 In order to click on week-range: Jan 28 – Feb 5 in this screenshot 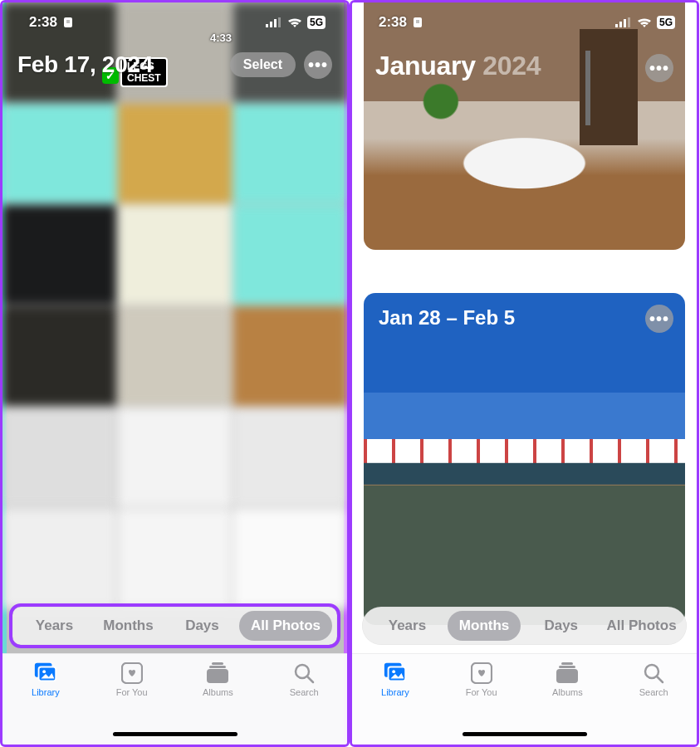, I will do `click(447, 318)`.